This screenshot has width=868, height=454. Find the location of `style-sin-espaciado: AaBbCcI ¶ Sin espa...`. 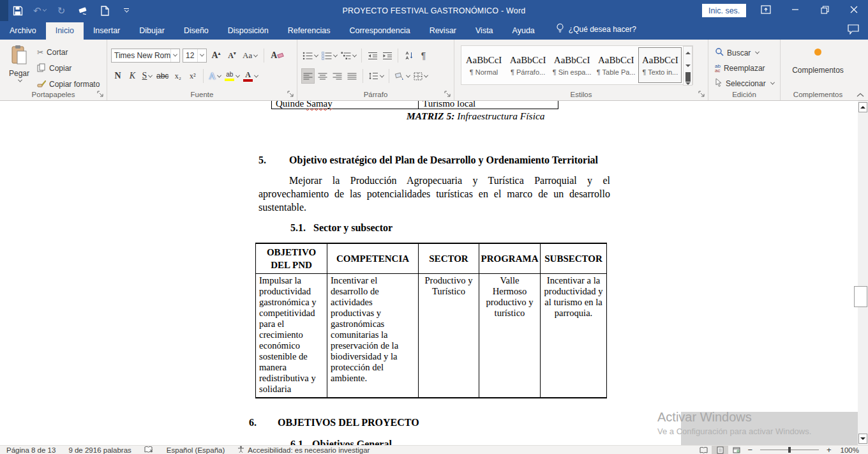

style-sin-espaciado: AaBbCcI ¶ Sin espa... is located at coordinates (572, 65).